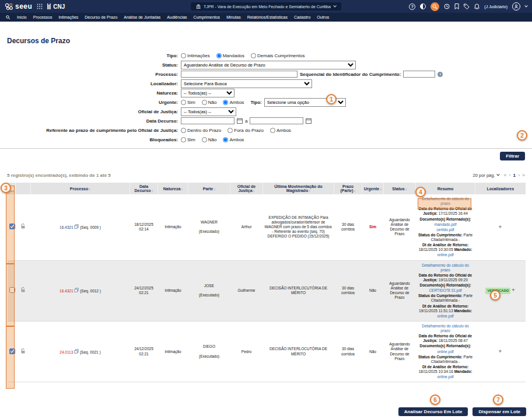 The image size is (532, 419). What do you see at coordinates (400, 188) in the screenshot?
I see `col-status: Status↕` at bounding box center [400, 188].